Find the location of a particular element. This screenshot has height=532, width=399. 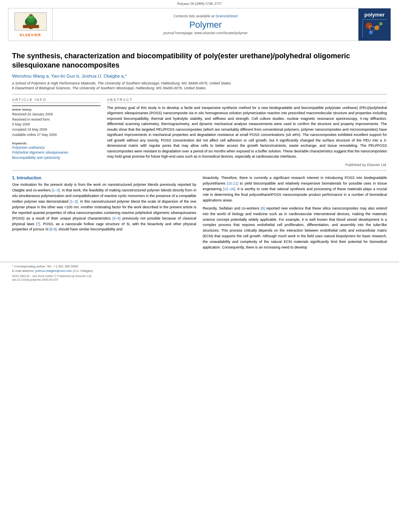

body-columns: 1. Introduction One motivation for the p… is located at coordinates (200, 214).